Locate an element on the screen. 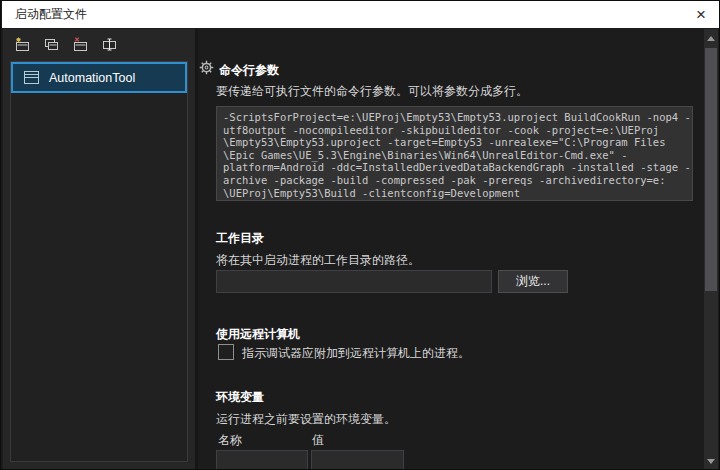  remote-machine-section-title: 使用远程计算机 is located at coordinates (258, 334).